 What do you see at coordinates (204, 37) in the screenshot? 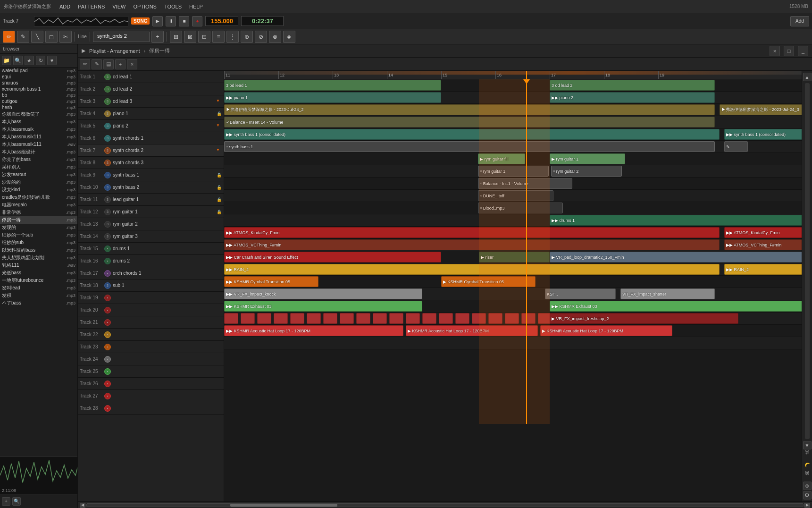
I see `tool-extra3: ⊟` at bounding box center [204, 37].